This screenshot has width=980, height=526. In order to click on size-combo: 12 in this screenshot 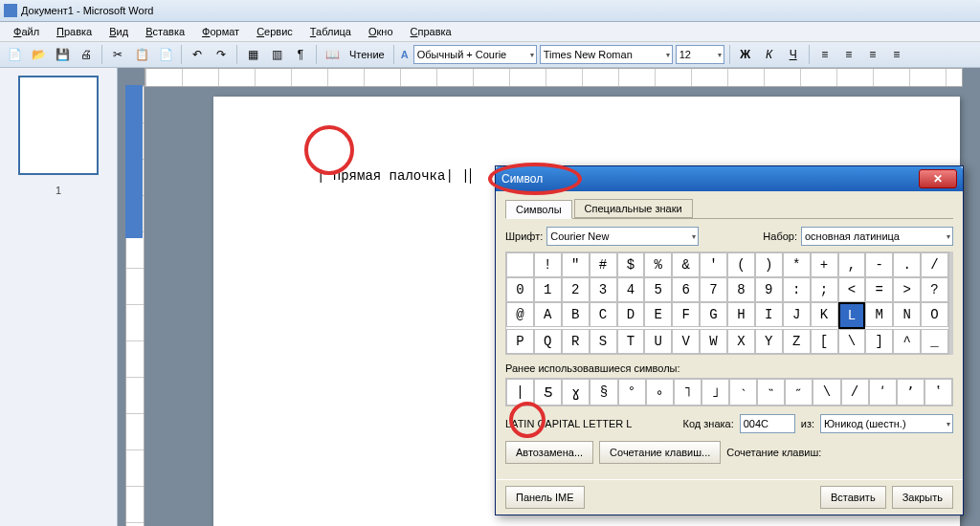, I will do `click(701, 55)`.